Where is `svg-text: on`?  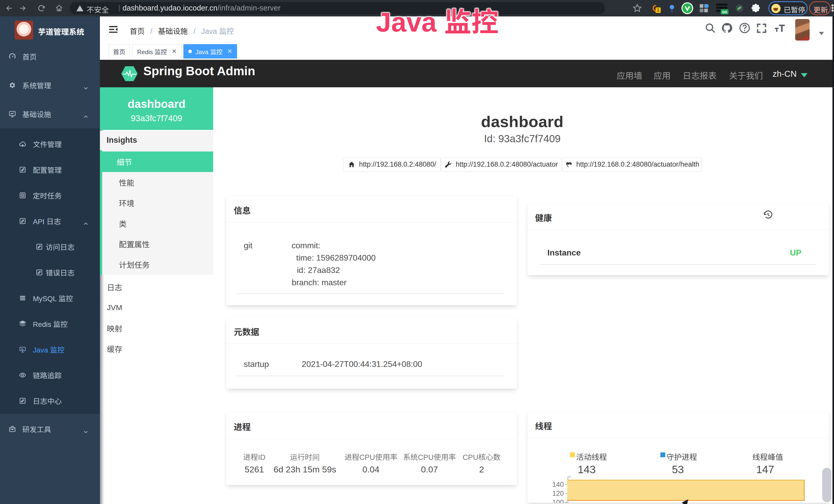 svg-text: on is located at coordinates (724, 12).